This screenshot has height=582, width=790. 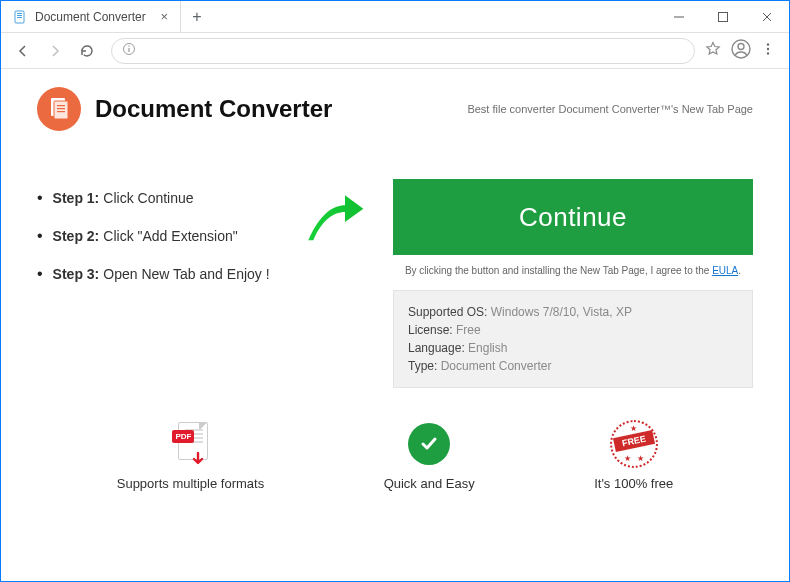 I want to click on step-item: Step 2:Click "Add Extension", so click(x=157, y=236).